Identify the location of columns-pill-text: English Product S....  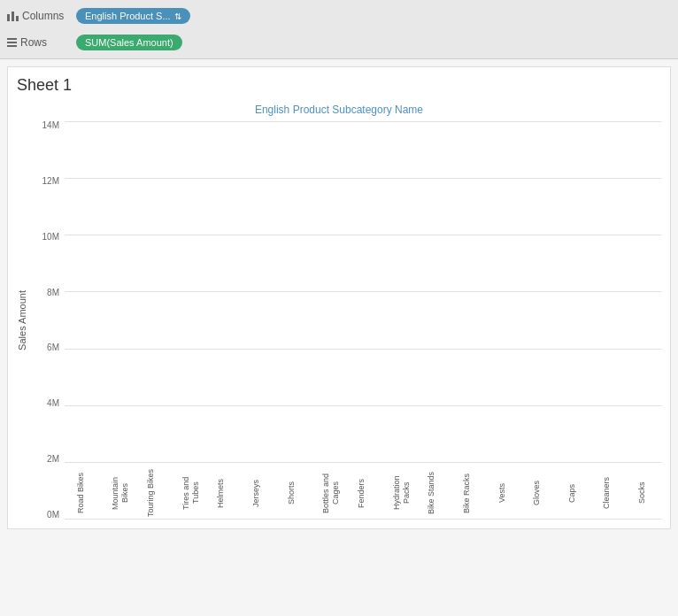
(127, 16).